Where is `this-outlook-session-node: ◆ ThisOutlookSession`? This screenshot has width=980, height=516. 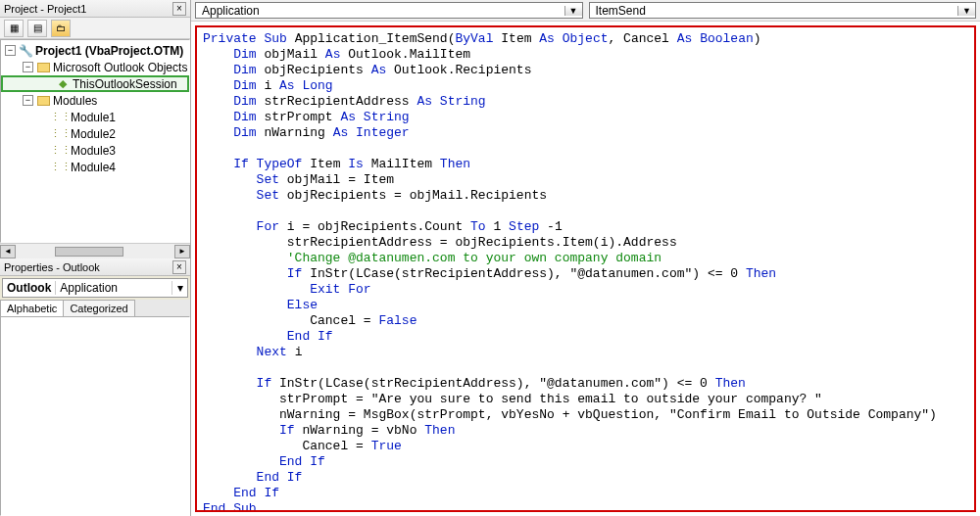
this-outlook-session-node: ◆ ThisOutlookSession is located at coordinates (95, 84).